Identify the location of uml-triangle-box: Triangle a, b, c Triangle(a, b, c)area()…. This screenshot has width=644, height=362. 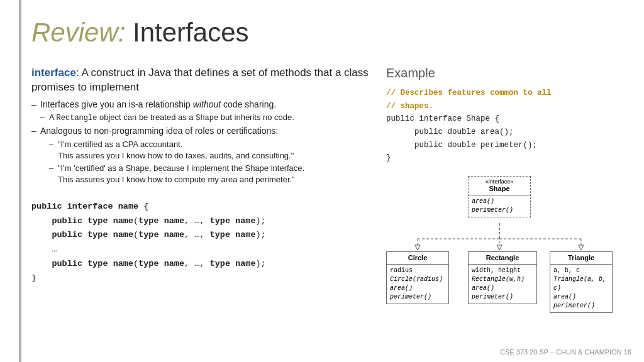
(581, 282).